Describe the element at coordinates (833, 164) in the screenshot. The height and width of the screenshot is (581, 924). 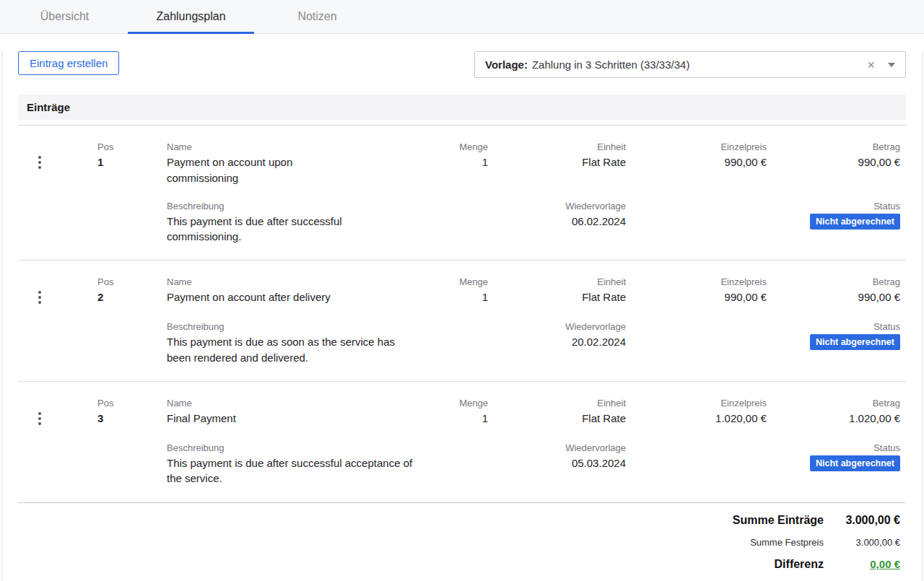
I see `betrag-cell: Betrag 990,00 €` at that location.